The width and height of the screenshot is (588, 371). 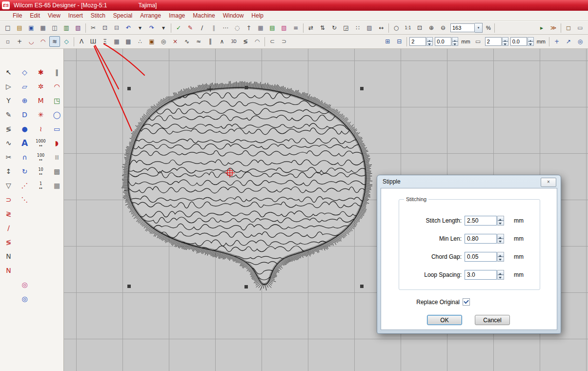 What do you see at coordinates (57, 101) in the screenshot?
I see `corner-shape-tool: ◳` at bounding box center [57, 101].